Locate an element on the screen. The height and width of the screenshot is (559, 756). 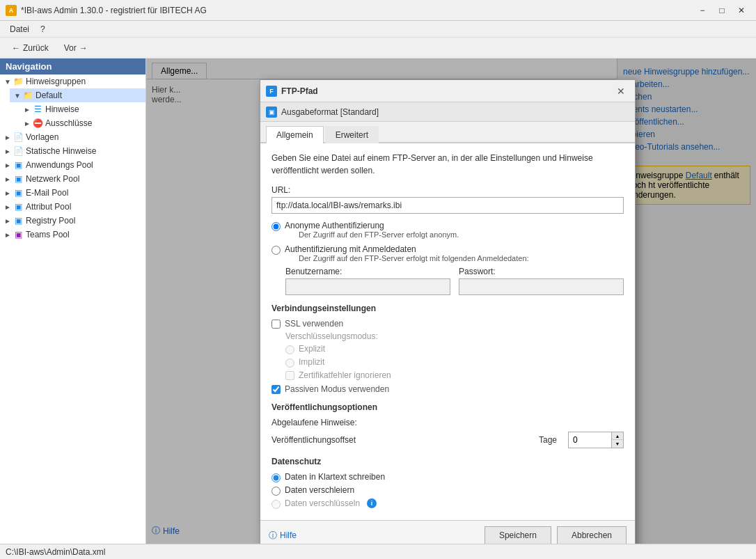
credentials-radio is located at coordinates (276, 251).